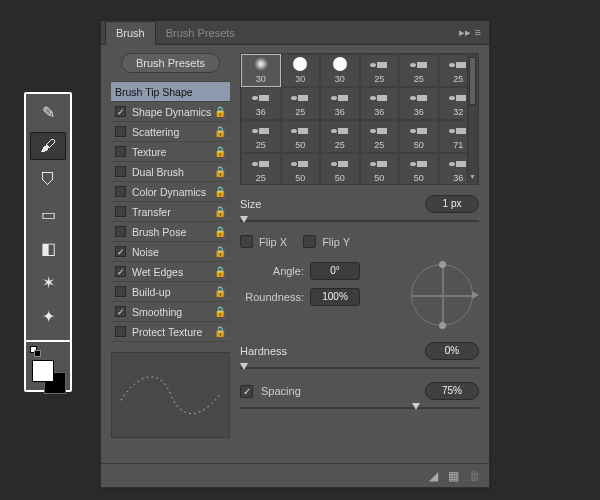 The width and height of the screenshot is (600, 500). Describe the element at coordinates (475, 476) in the screenshot. I see `trash-icon: 🗑` at that location.